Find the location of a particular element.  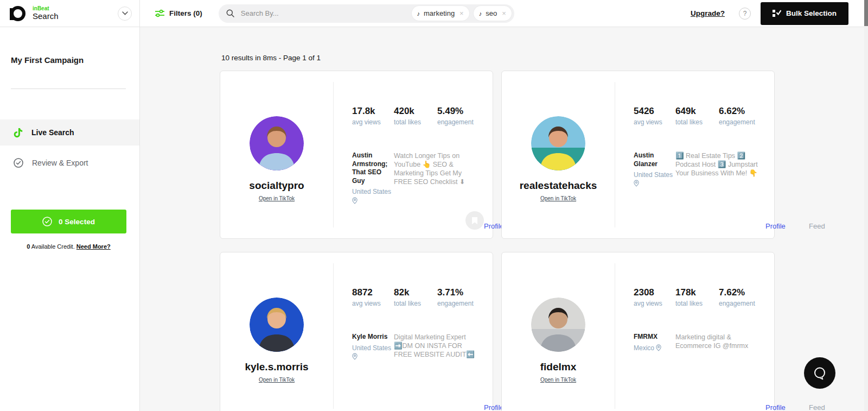

influencer-card: fidelmx Open in TikTok 2308 avg views 17… is located at coordinates (638, 331).